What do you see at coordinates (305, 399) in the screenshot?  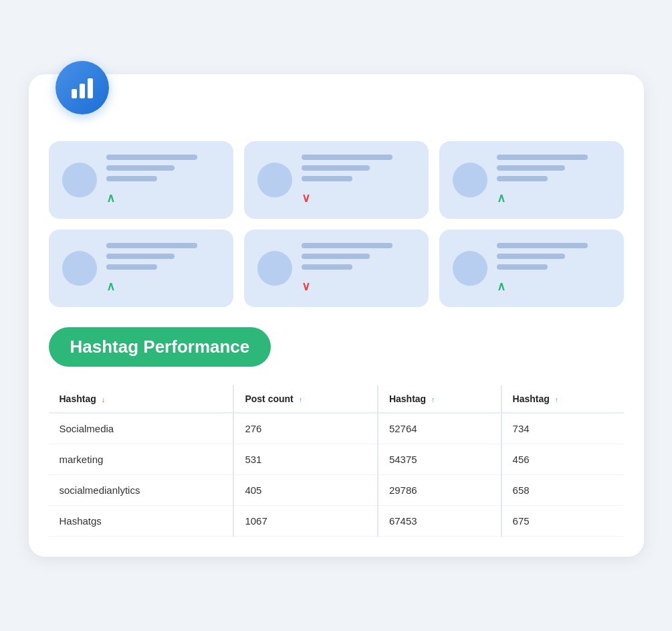 I see `col-header-post-count: Post count ↑` at bounding box center [305, 399].